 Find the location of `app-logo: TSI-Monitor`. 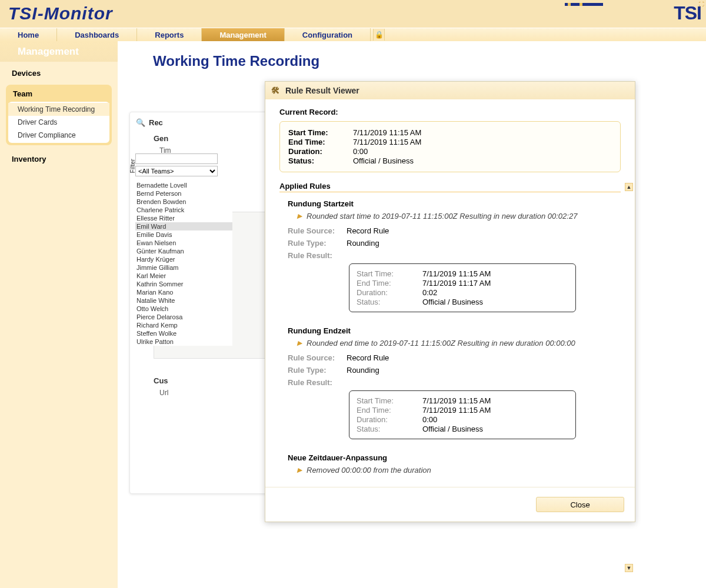

app-logo: TSI-Monitor is located at coordinates (61, 14).